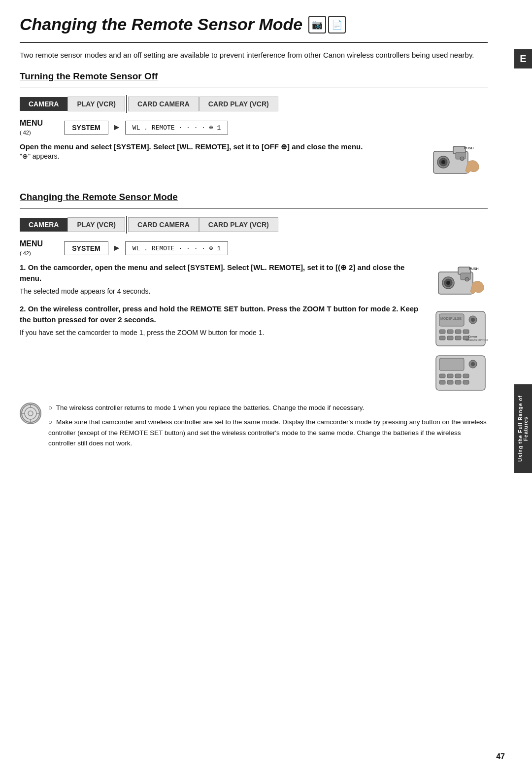 The height and width of the screenshot is (776, 532). I want to click on tab-card-play-1: CARD PLAY (VCR), so click(238, 104).